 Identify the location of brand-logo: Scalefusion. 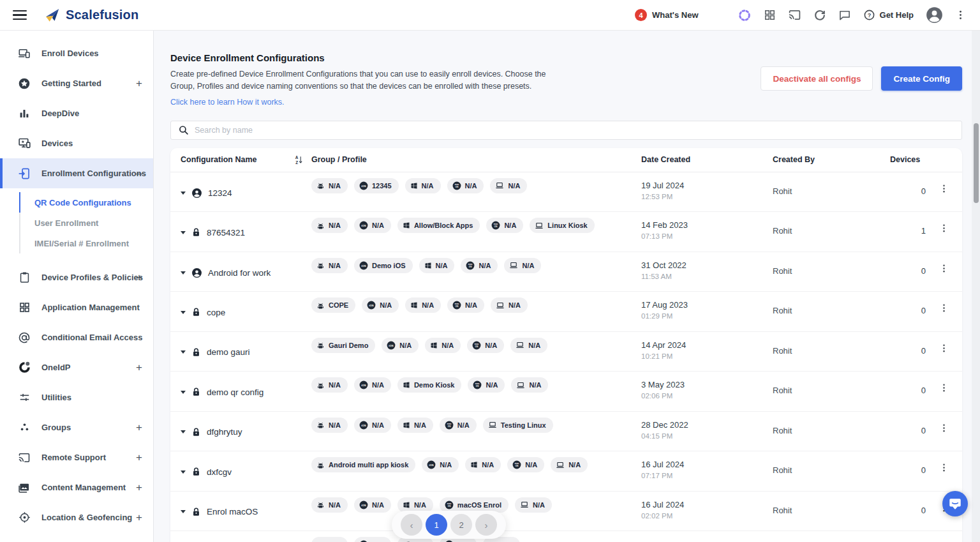
(91, 15).